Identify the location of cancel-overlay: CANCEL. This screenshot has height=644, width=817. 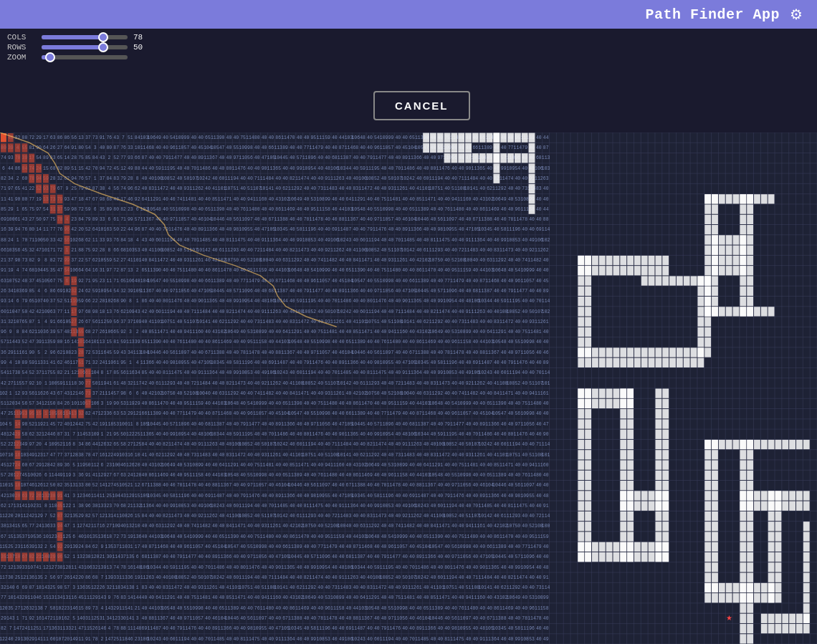
(421, 106).